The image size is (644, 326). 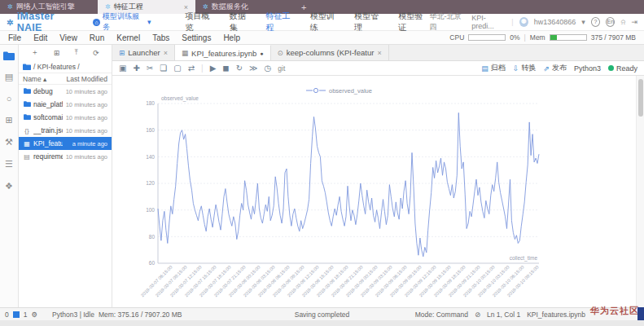 What do you see at coordinates (269, 68) in the screenshot?
I see `history-icon: ◷` at bounding box center [269, 68].